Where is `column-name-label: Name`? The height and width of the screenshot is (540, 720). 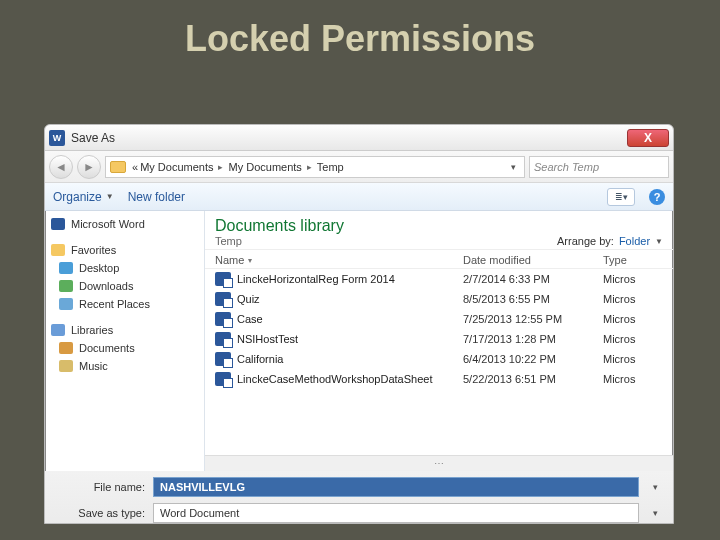 column-name-label: Name is located at coordinates (230, 260).